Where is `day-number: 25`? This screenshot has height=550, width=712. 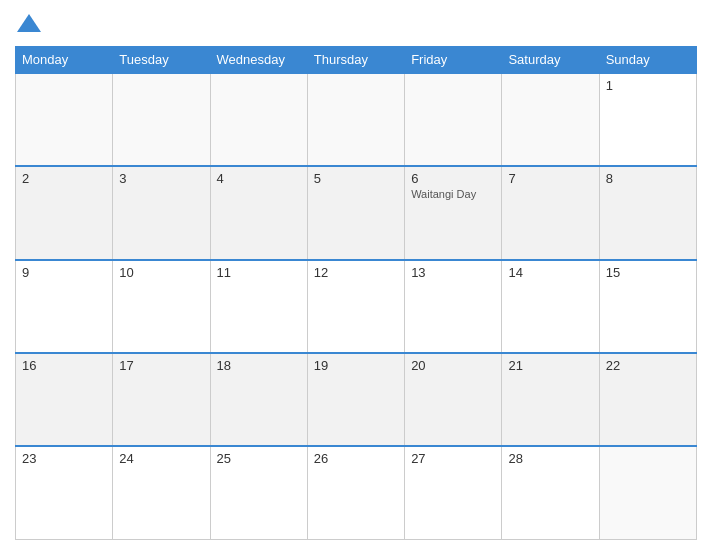 day-number: 25 is located at coordinates (259, 458).